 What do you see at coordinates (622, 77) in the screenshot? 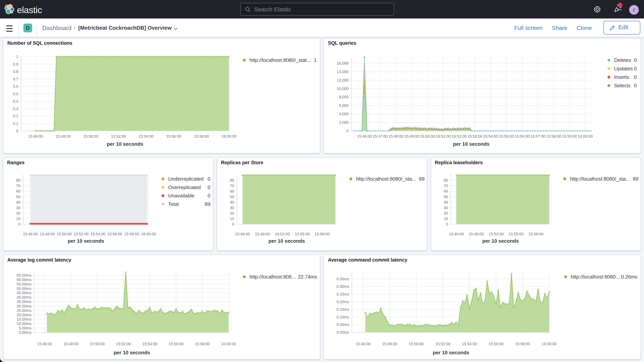
I see `svg-text: Inserts` at bounding box center [622, 77].